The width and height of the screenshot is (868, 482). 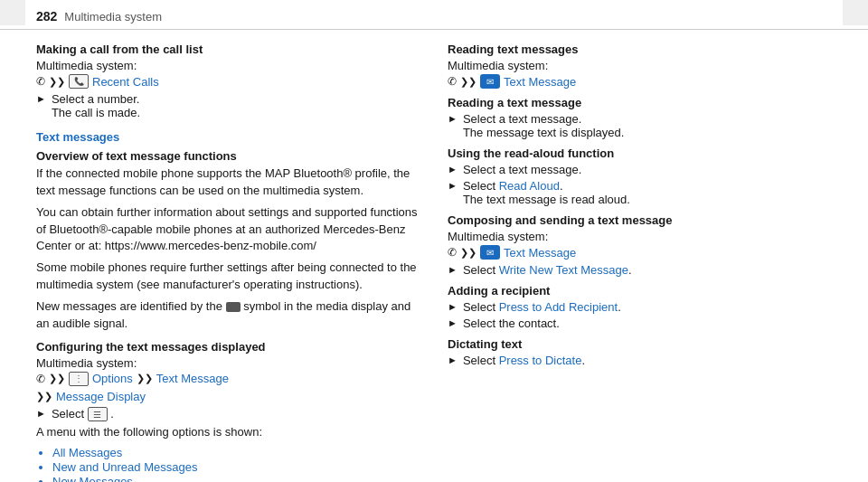 What do you see at coordinates (564, 269) in the screenshot?
I see `write-new-link: Write New Text Message` at bounding box center [564, 269].